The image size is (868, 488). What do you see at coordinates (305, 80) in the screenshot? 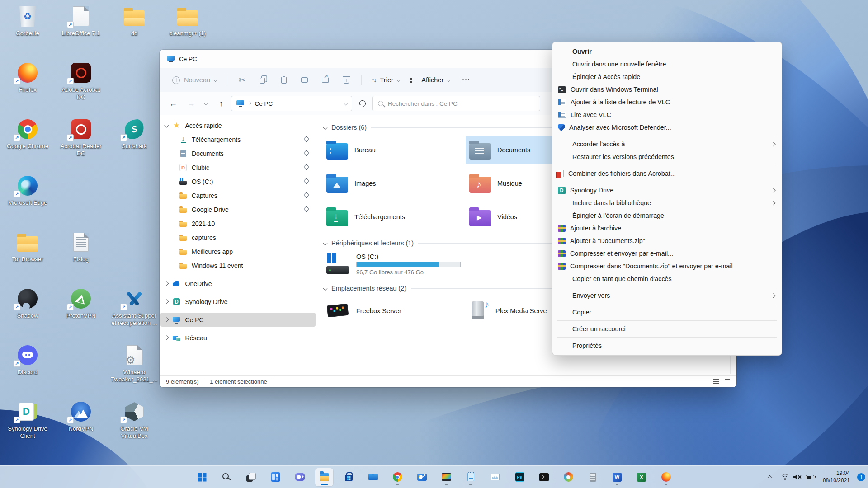
I see `rename-button` at bounding box center [305, 80].